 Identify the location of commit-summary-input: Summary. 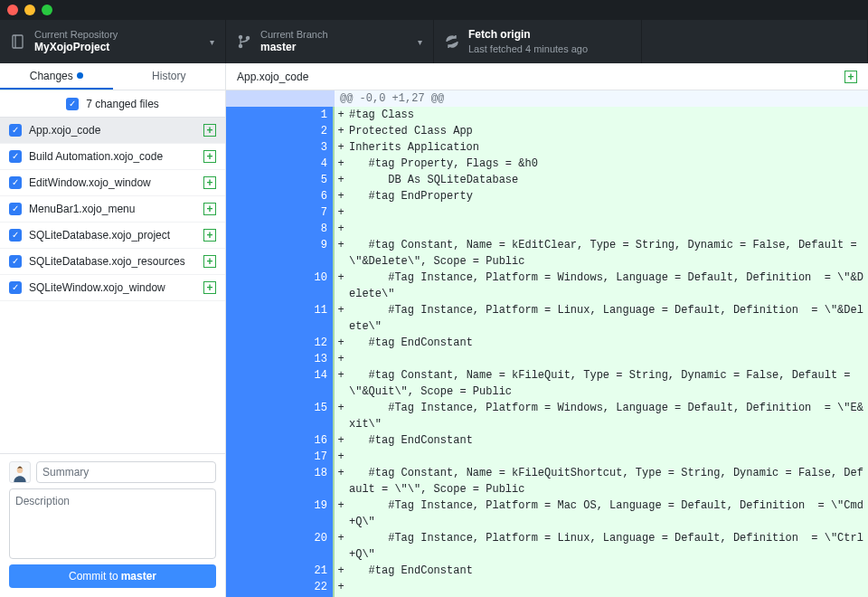
(127, 472).